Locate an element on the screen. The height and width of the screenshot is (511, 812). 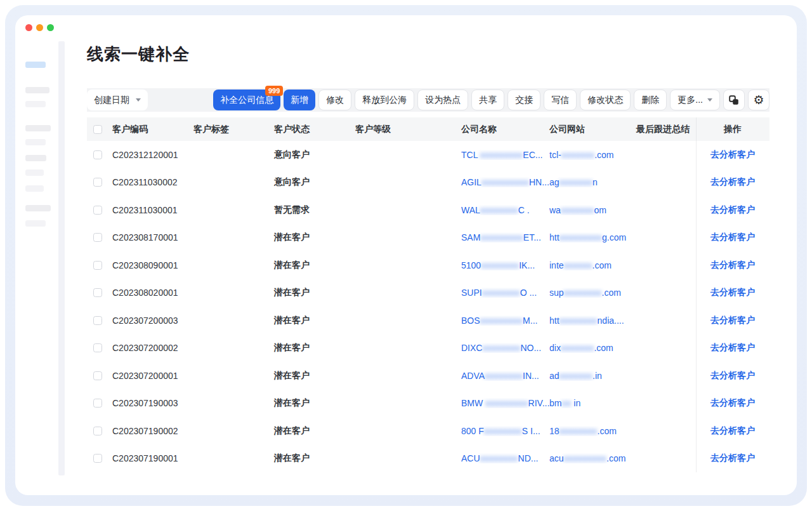
company-name-link: ACUxxxxxxxxND... is located at coordinates (505, 458).